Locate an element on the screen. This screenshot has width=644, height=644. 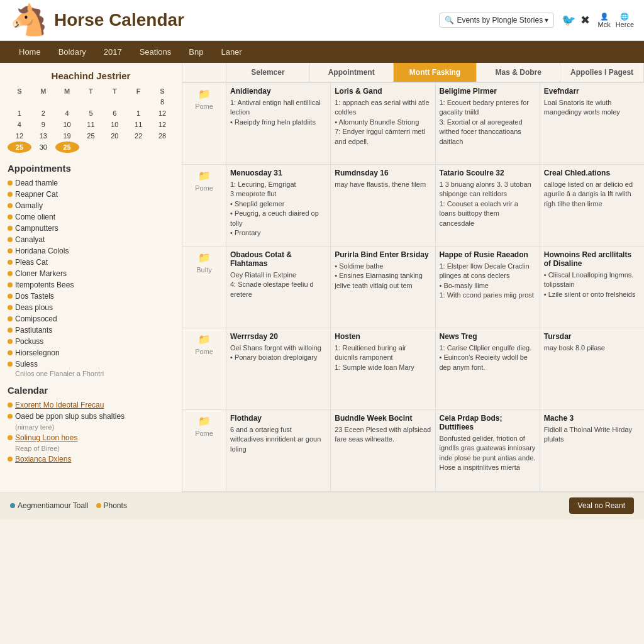
cal-tab-3: Mas & Dobre is located at coordinates (518, 72).